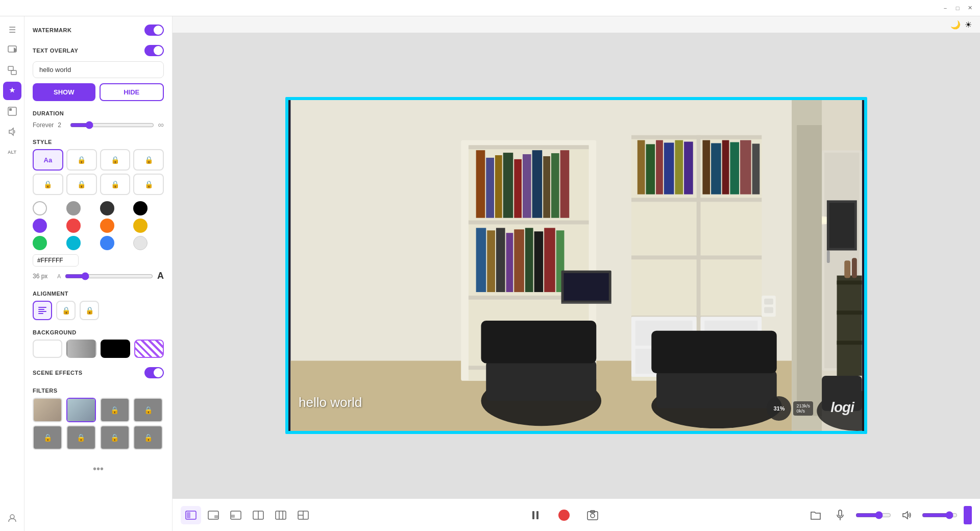 This screenshot has width=980, height=531. I want to click on close-button: ✕, so click(970, 8).